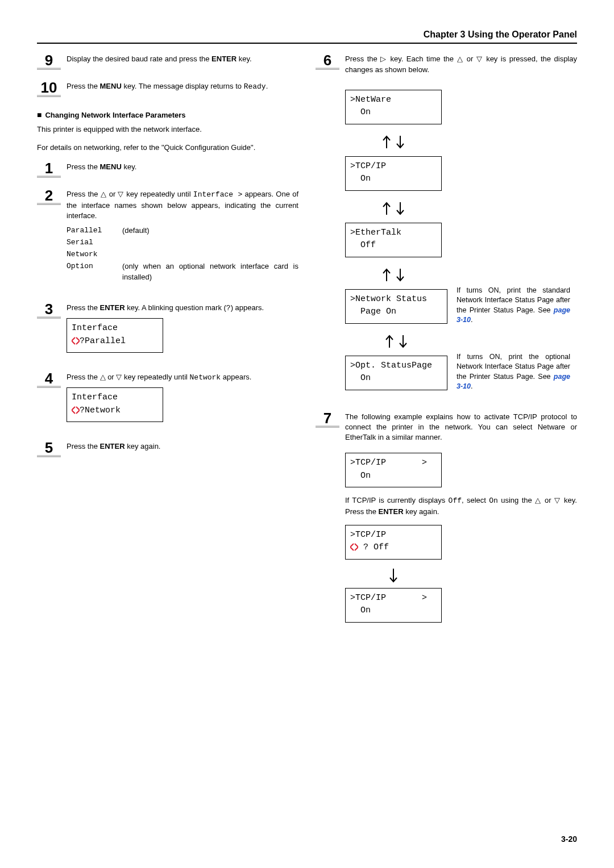 This screenshot has height=868, width=614. Describe the element at coordinates (168, 169) in the screenshot. I see `step-1: 1 Press the MENU key.` at that location.